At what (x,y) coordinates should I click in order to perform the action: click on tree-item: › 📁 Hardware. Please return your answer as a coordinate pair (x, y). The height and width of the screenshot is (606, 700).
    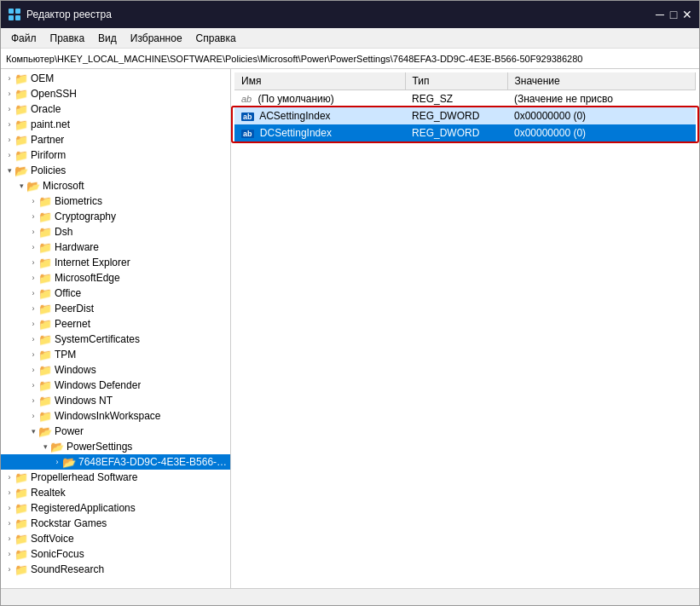
    Looking at the image, I should click on (116, 247).